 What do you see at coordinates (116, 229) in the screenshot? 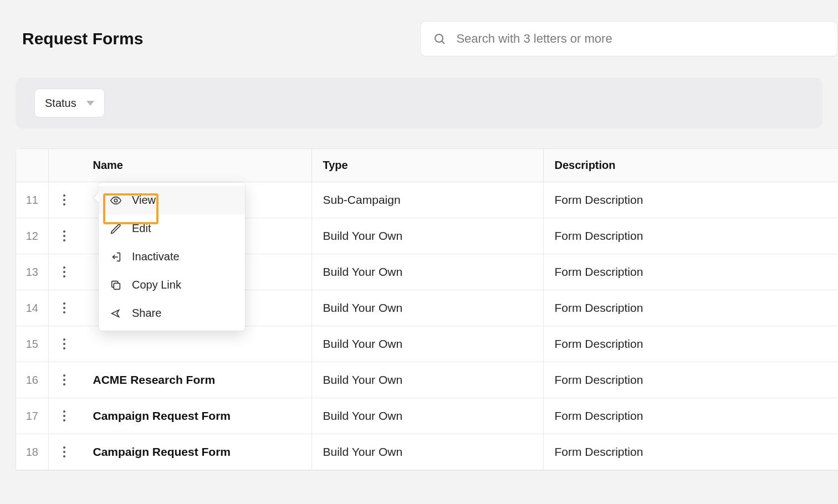
I see `pencil-icon` at bounding box center [116, 229].